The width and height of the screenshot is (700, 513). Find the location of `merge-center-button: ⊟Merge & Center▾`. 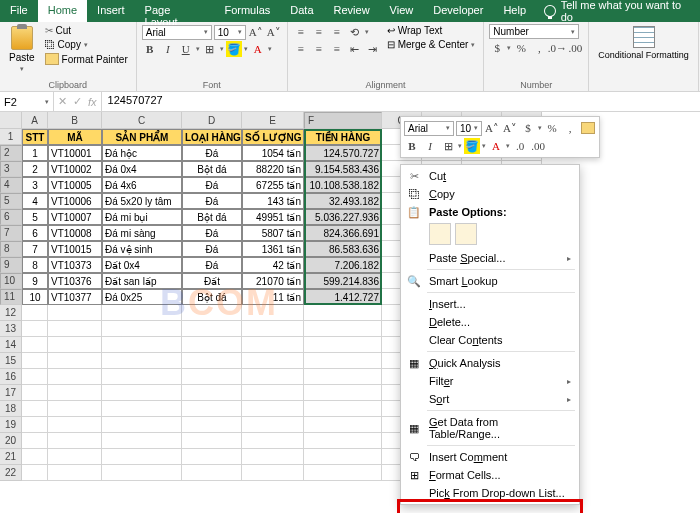

merge-center-button: ⊟Merge & Center▾ is located at coordinates (432, 44).